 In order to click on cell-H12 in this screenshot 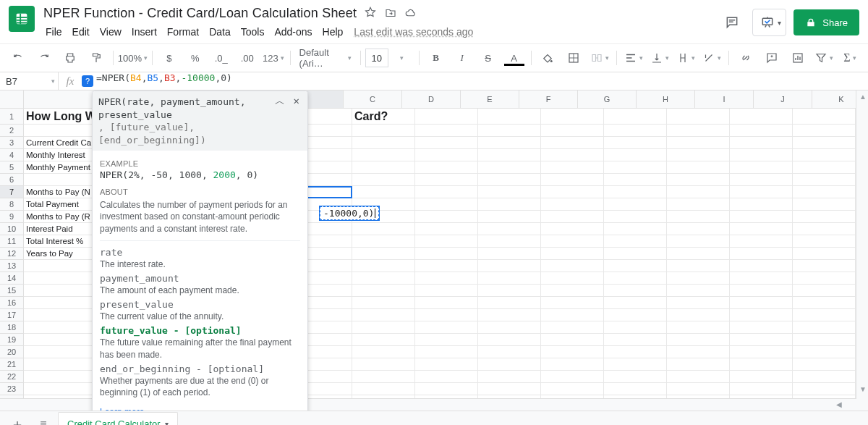, I will do `click(699, 253)`.